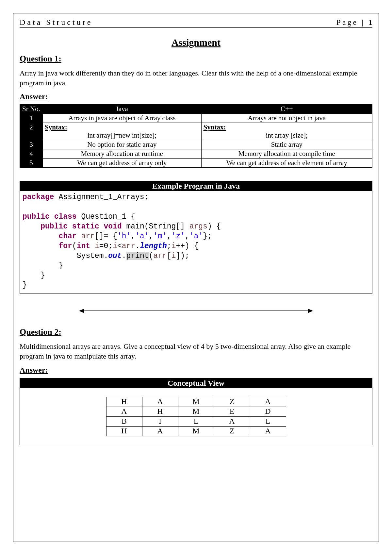 The height and width of the screenshot is (555, 392). What do you see at coordinates (196, 416) in the screenshot?
I see `conceptual-view-inner: H A M Z A A H M E D B I L A` at bounding box center [196, 416].